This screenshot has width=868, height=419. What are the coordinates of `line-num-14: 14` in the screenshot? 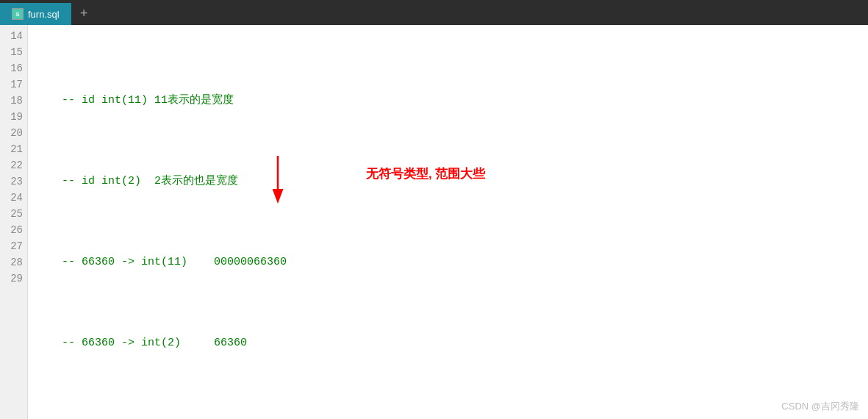 It's located at (16, 36).